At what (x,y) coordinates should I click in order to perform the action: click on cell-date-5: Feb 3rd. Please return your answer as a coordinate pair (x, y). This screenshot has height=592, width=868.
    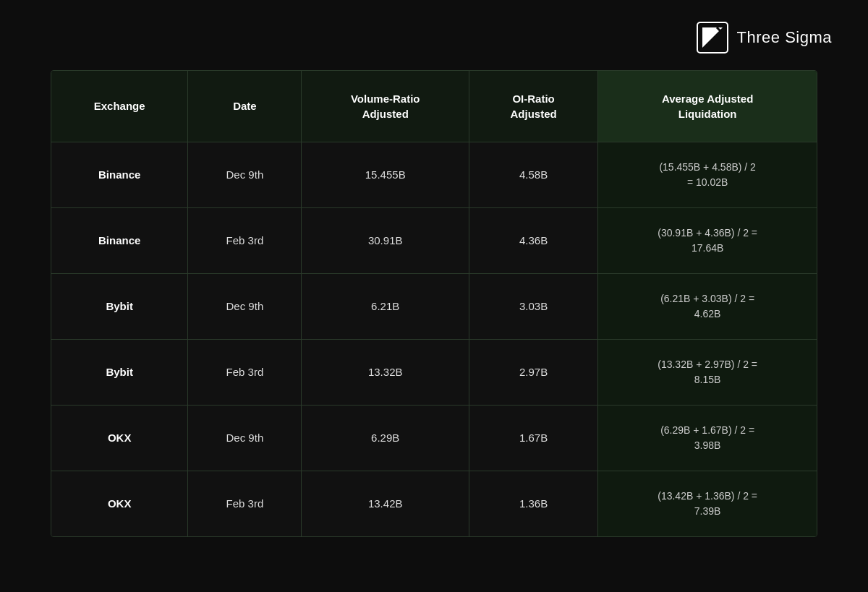
    Looking at the image, I should click on (244, 503).